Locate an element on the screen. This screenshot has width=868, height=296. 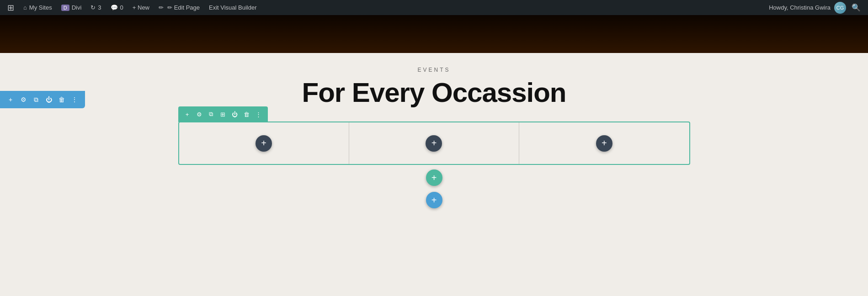
edit-icon: ✏ is located at coordinates (161, 7).